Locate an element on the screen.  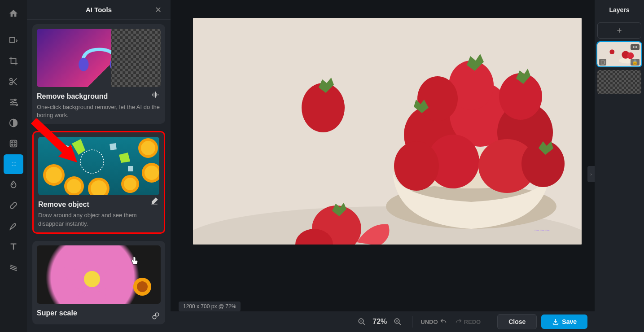
zoom-in-button is located at coordinates (398, 322).